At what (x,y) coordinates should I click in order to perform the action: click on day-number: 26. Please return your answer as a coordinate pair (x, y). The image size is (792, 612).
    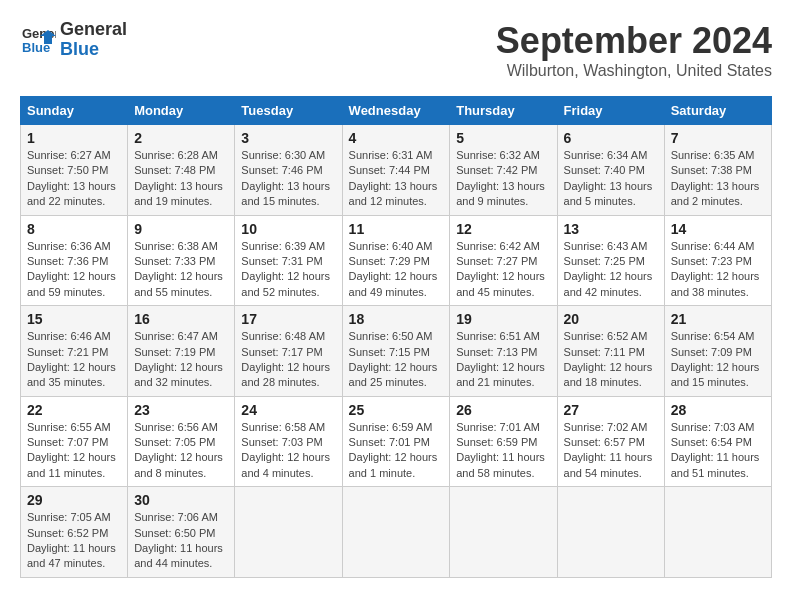
    Looking at the image, I should click on (503, 410).